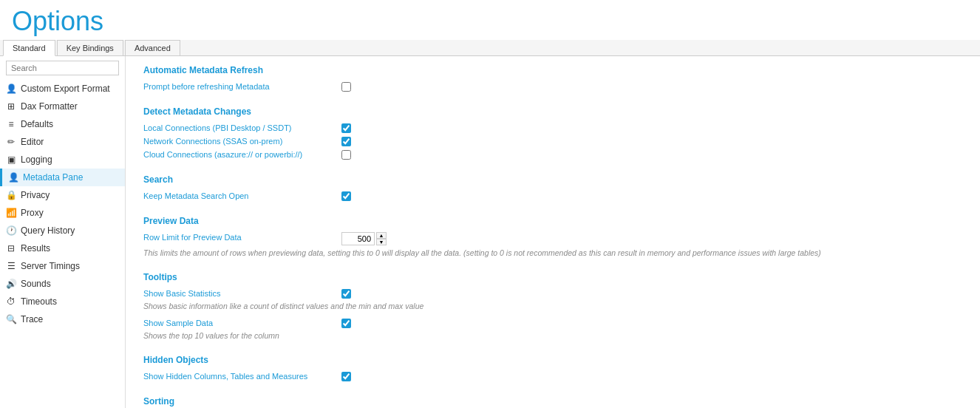  What do you see at coordinates (62, 213) in the screenshot?
I see `sidebar-item-proxy: 📶 Proxy` at bounding box center [62, 213].